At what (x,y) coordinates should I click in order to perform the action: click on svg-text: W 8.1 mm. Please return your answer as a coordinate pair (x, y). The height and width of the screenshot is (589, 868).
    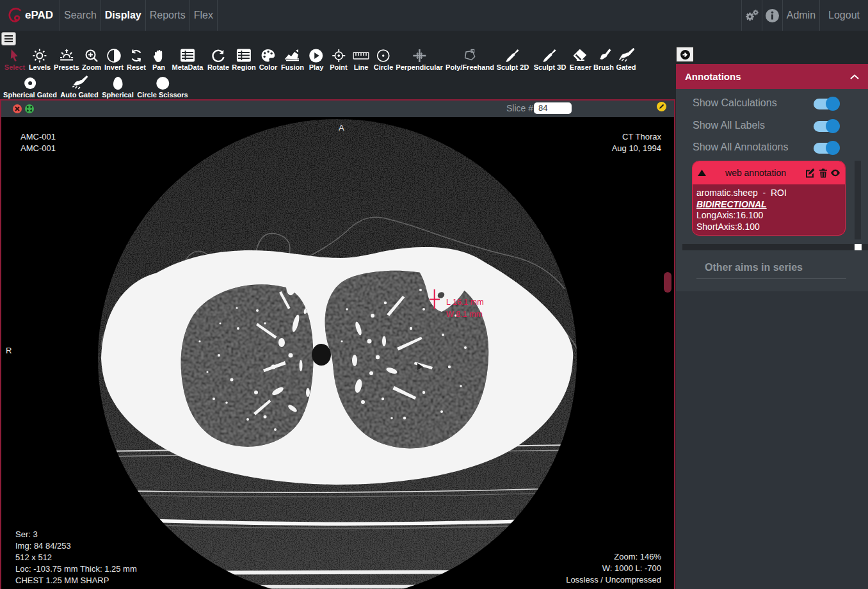
    Looking at the image, I should click on (465, 314).